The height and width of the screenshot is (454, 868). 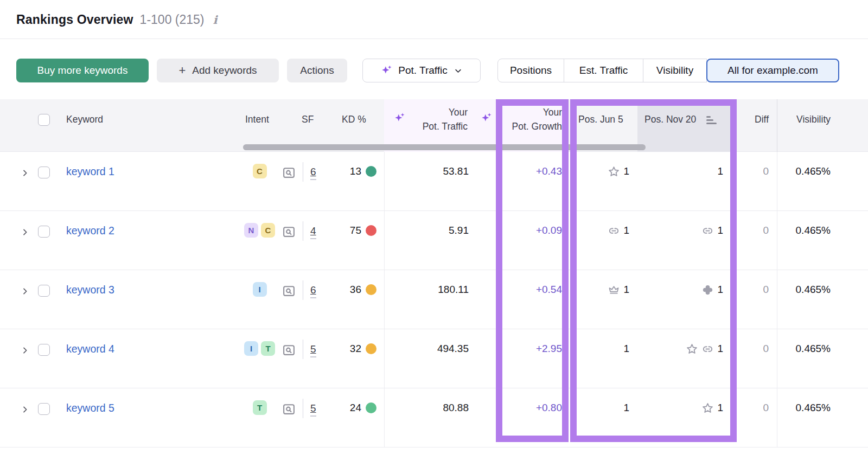 I want to click on page-title: Rankings Overview, so click(x=75, y=20).